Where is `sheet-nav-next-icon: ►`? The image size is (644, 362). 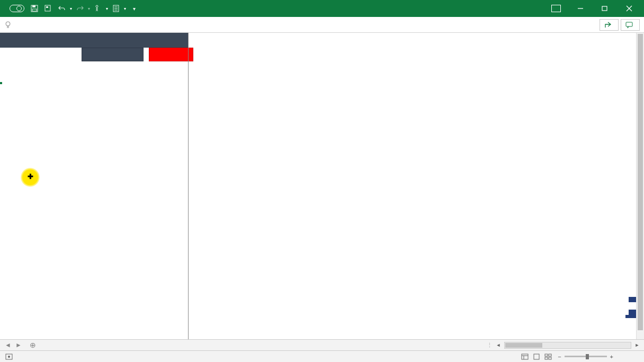
sheet-nav-next-icon: ► is located at coordinates (19, 345).